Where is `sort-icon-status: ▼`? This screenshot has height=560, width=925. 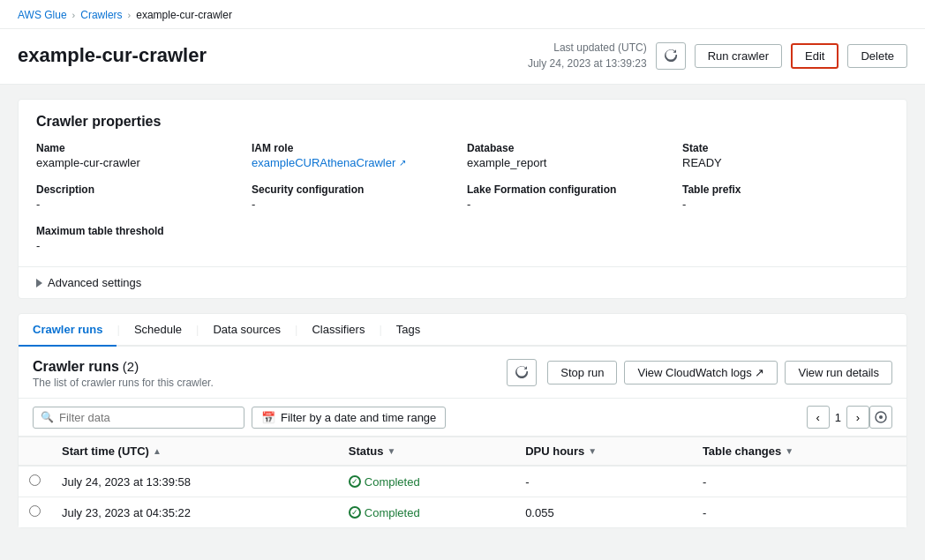 sort-icon-status: ▼ is located at coordinates (392, 452).